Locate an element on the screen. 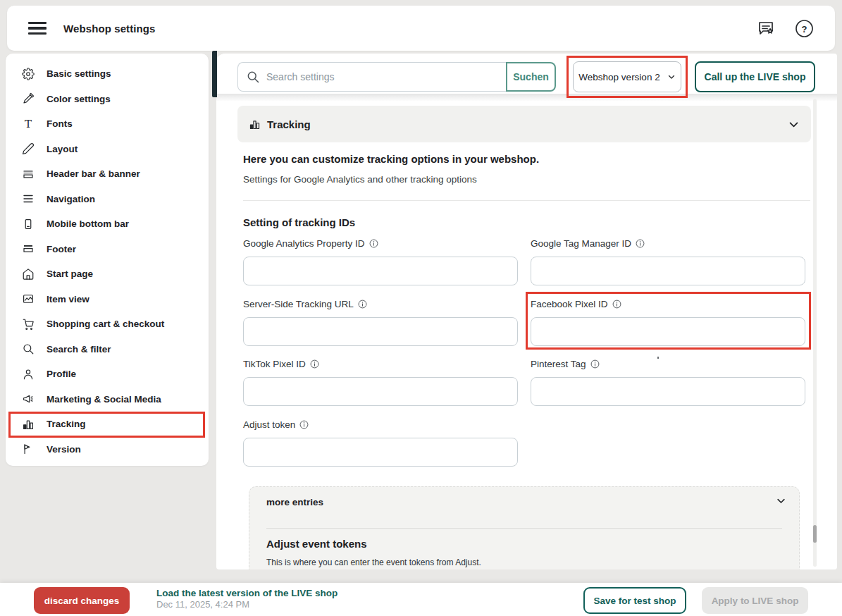 Image resolution: width=842 pixels, height=616 pixels. sidebar-item-tracking: Tracking is located at coordinates (107, 424).